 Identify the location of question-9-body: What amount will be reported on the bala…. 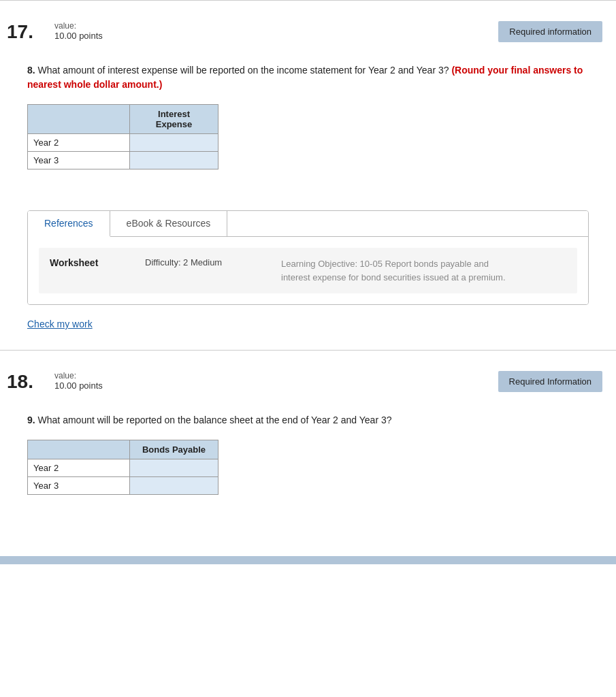
(215, 420).